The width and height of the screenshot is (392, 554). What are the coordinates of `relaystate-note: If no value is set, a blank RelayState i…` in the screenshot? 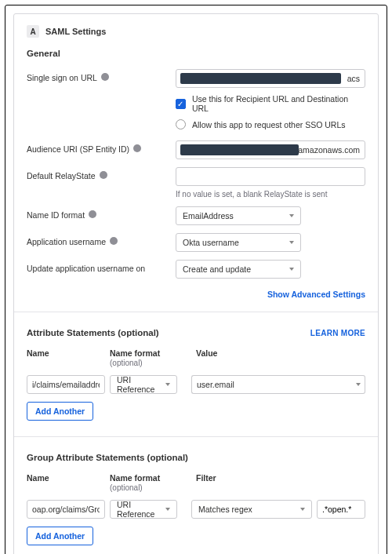 It's located at (270, 195).